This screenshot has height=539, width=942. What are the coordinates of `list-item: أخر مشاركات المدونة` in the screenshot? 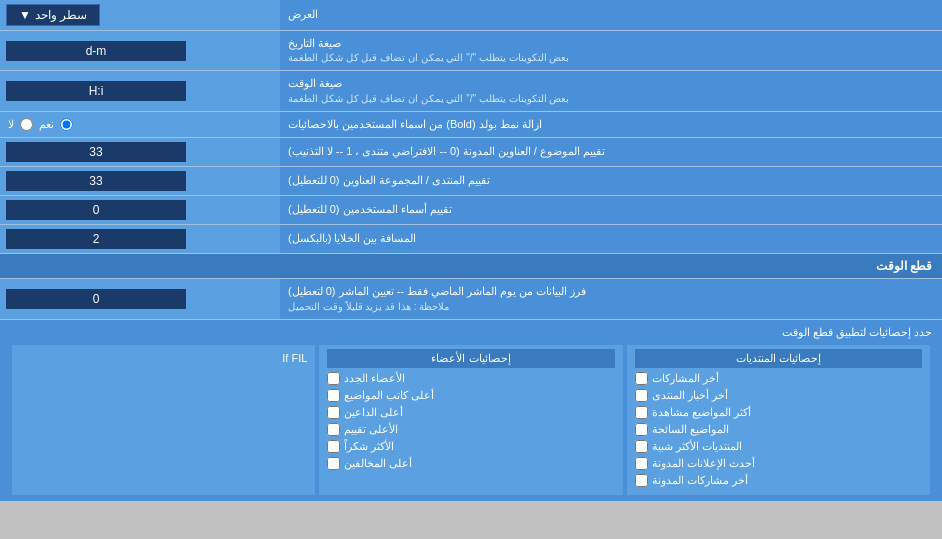 It's located at (778, 480).